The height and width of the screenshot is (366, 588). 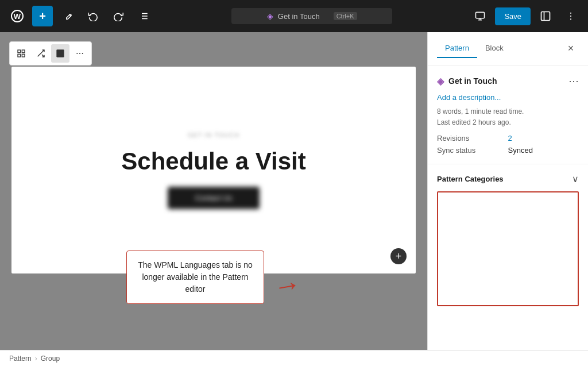 What do you see at coordinates (299, 16) in the screenshot?
I see `search-text: Get in Touch` at bounding box center [299, 16].